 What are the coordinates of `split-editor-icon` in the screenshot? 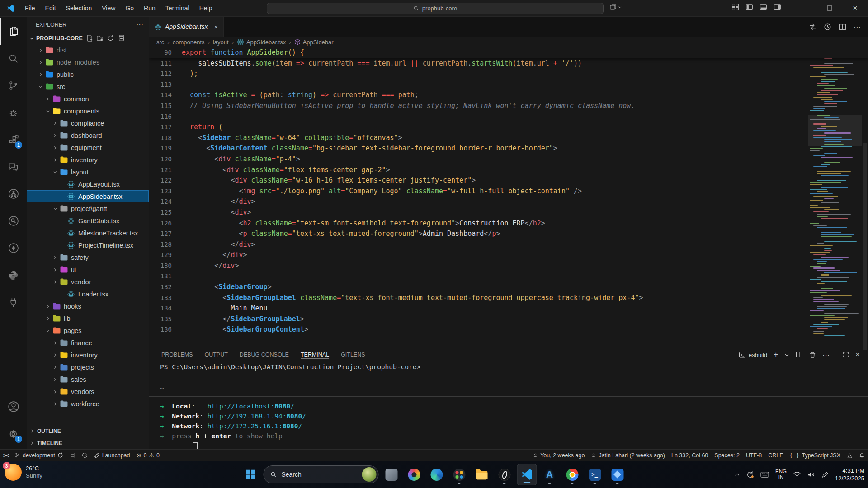 It's located at (843, 27).